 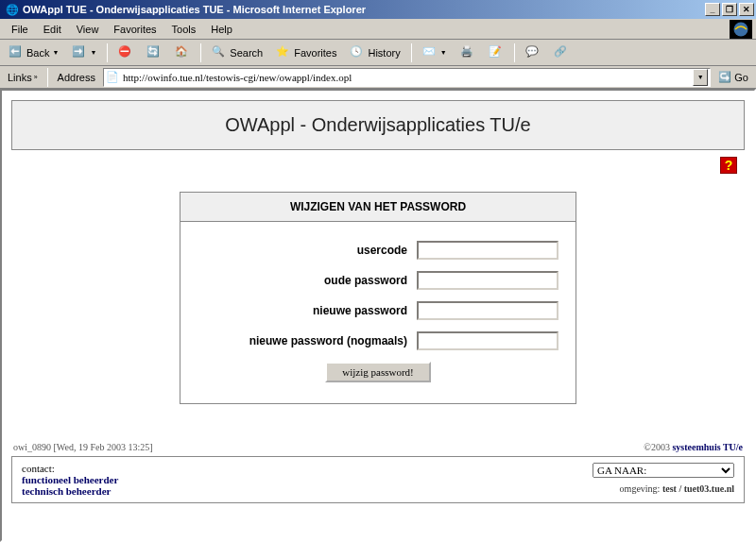 I want to click on extra-button: 🔗, so click(x=561, y=53).